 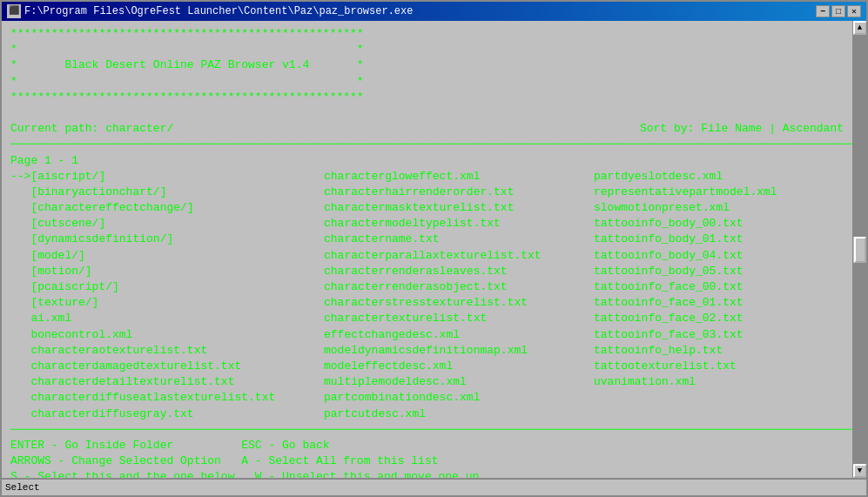 What do you see at coordinates (427, 82) in the screenshot?
I see `header-star-line2: * *` at bounding box center [427, 82].